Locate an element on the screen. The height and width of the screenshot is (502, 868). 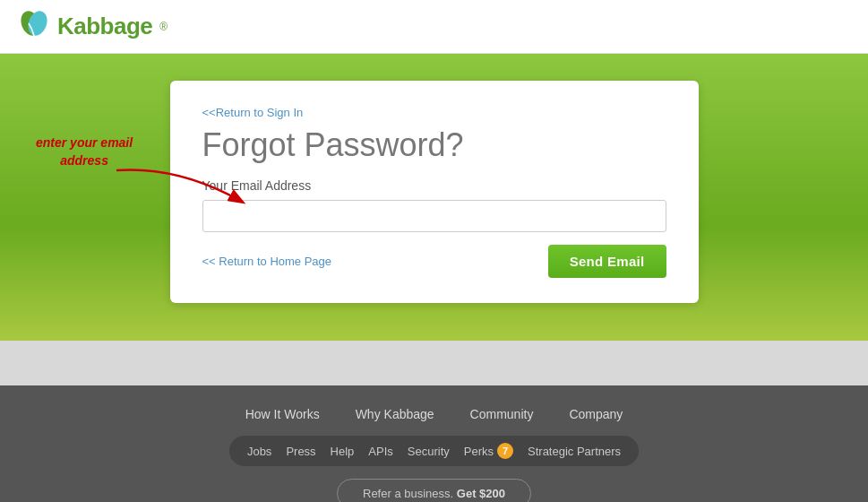
arrow-svg is located at coordinates (179, 188).